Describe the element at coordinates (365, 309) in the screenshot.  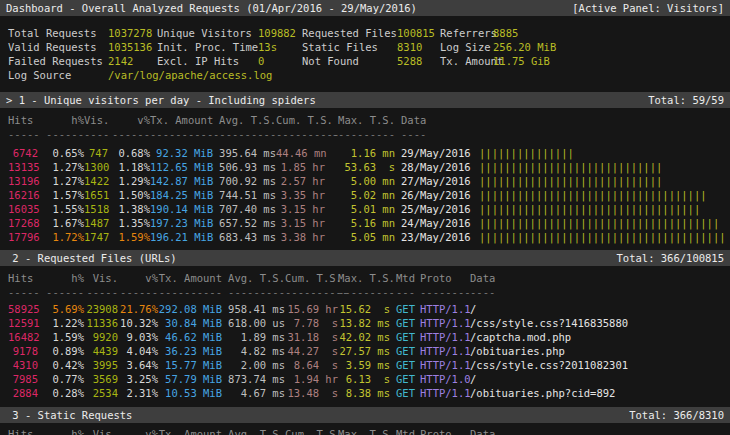
I see `requested-file-row: 58925 5.69% 23908 21.76% 292.08 MiB 958.…` at that location.